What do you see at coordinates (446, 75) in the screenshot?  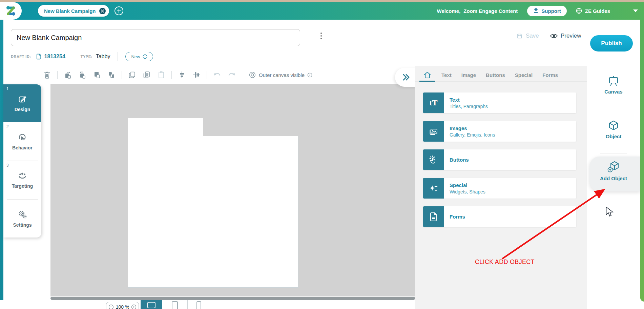 I see `tab-text: Text` at bounding box center [446, 75].